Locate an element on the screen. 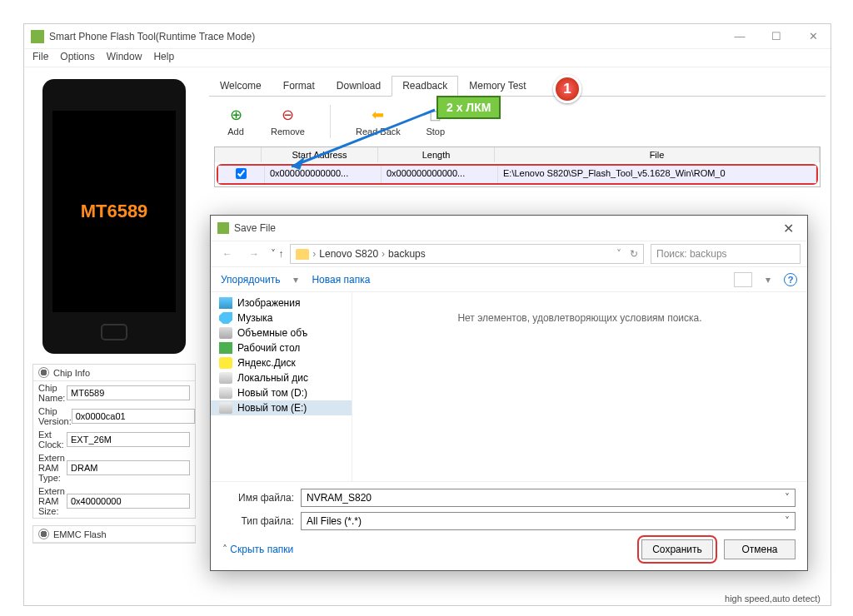 This screenshot has height=616, width=853. chip-label: MT6589 is located at coordinates (115, 211).